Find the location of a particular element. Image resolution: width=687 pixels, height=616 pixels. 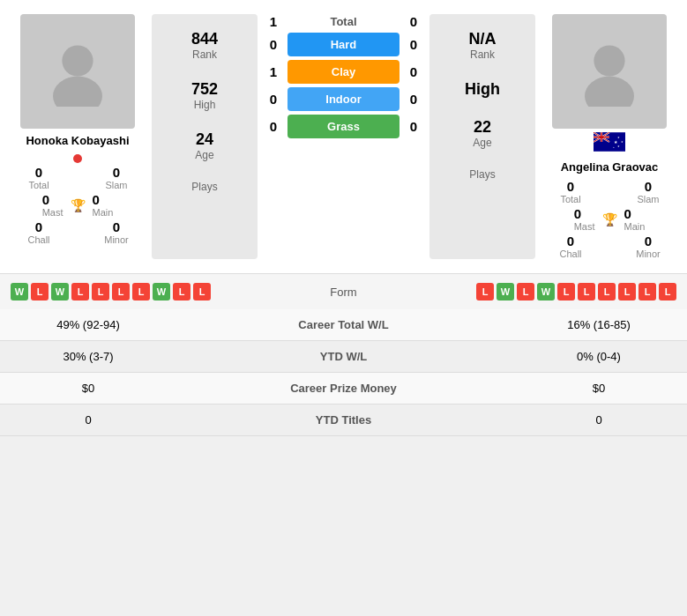

player1-avatar is located at coordinates (78, 71).